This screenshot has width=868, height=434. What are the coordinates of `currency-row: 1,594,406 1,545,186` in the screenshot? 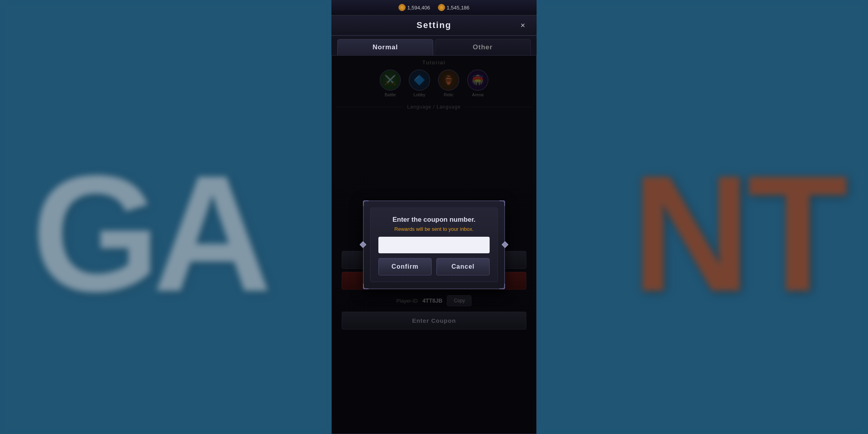 It's located at (434, 7).